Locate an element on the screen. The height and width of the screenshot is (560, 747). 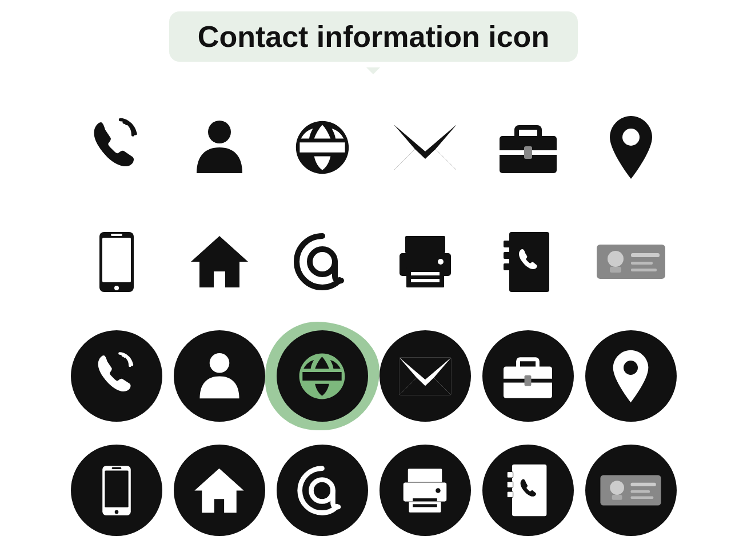
location-icon is located at coordinates (631, 147).